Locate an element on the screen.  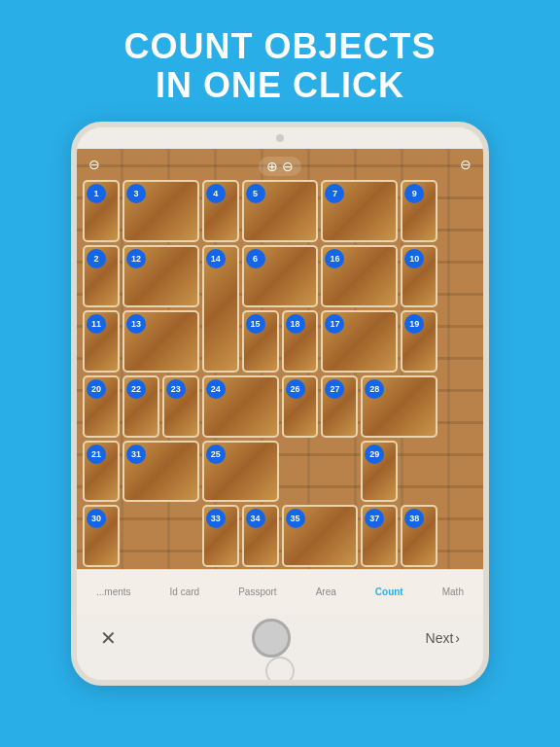
card-27: 27 is located at coordinates (339, 407).